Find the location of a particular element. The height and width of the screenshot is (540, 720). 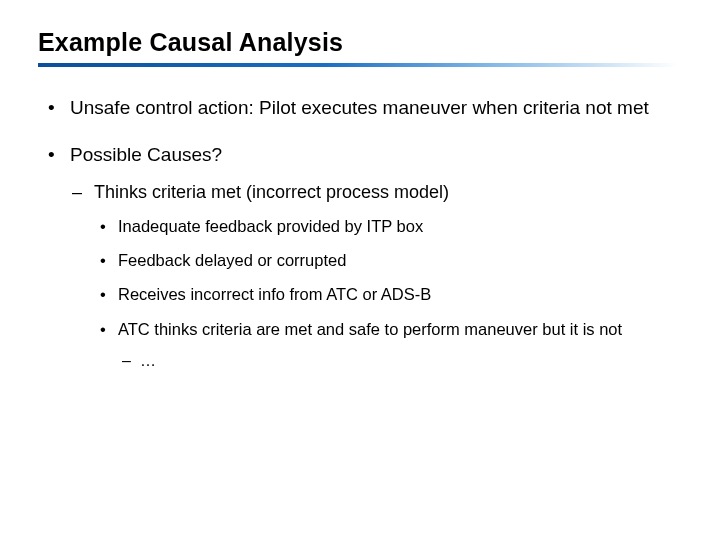

bullet-item: ATC thinks criteria are met and safe to … is located at coordinates (388, 345).